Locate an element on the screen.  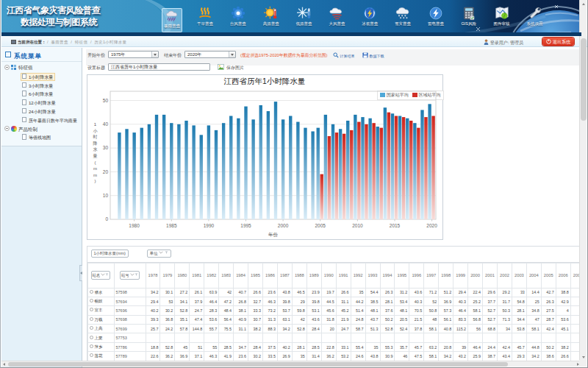
svg-text: 2005 is located at coordinates (320, 225).